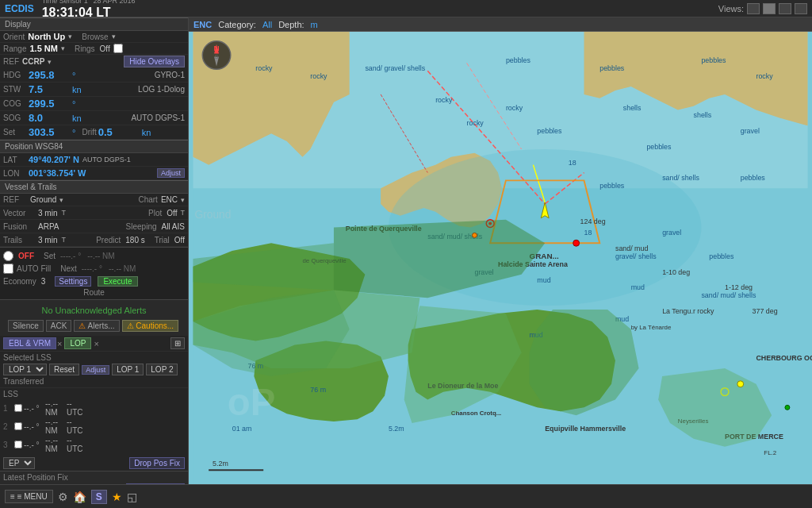 The width and height of the screenshot is (812, 508). What do you see at coordinates (94, 444) in the screenshot?
I see `lss-row-3: 3 --.- ° --.-- NM -- UTC` at bounding box center [94, 444].